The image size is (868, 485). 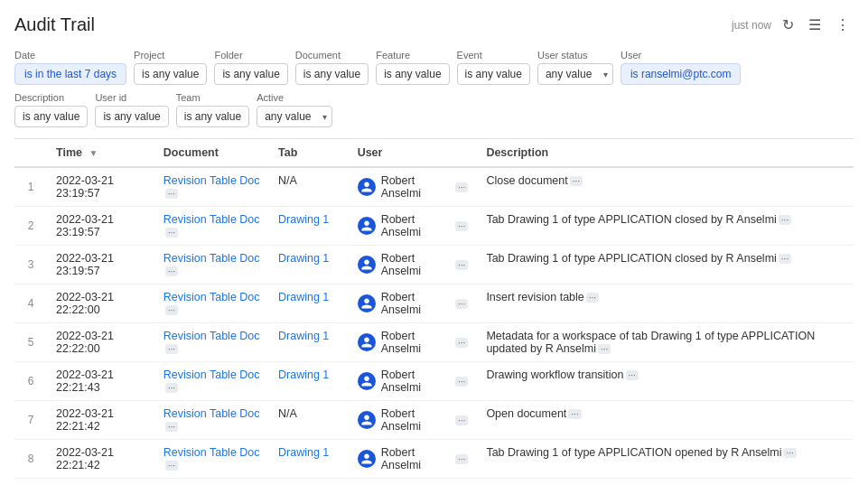 I want to click on filter-project-label: Project, so click(x=170, y=55).